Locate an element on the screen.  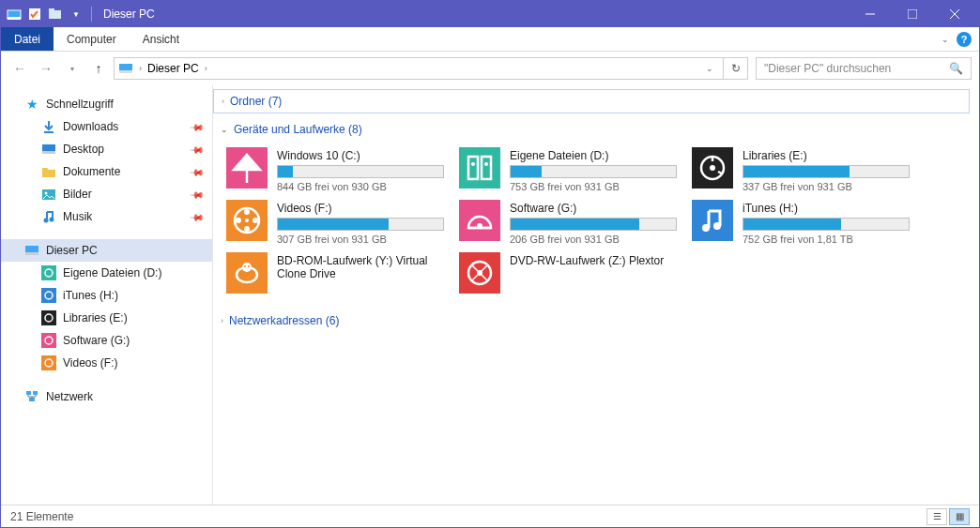
sidebar-quick-item: Bilder📌 is located at coordinates (107, 194).